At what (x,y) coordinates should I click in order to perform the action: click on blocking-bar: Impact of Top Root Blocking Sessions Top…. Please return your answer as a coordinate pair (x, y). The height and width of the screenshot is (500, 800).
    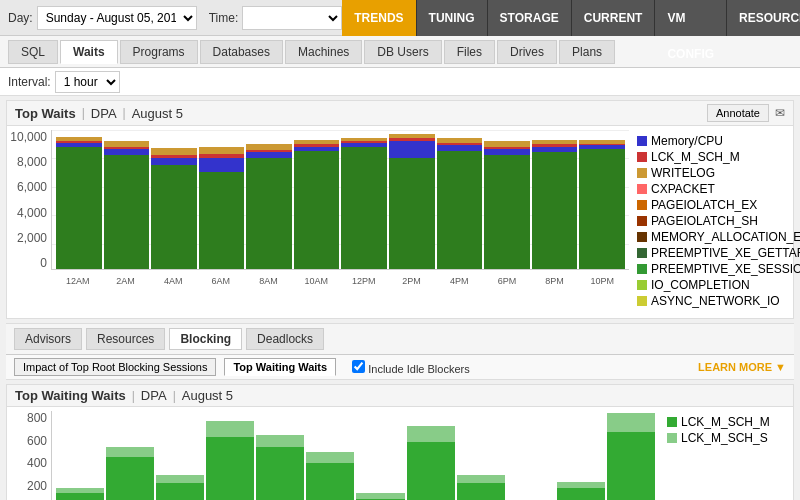
    Looking at the image, I should click on (400, 368).